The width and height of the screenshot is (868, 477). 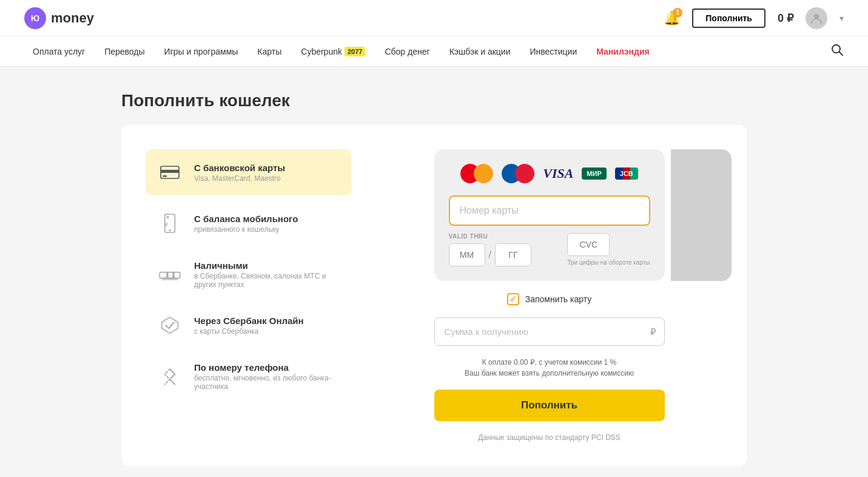 I want to click on method-mobile-balance: ₽ С баланса мобильного привязанного к ко…, so click(x=249, y=223).